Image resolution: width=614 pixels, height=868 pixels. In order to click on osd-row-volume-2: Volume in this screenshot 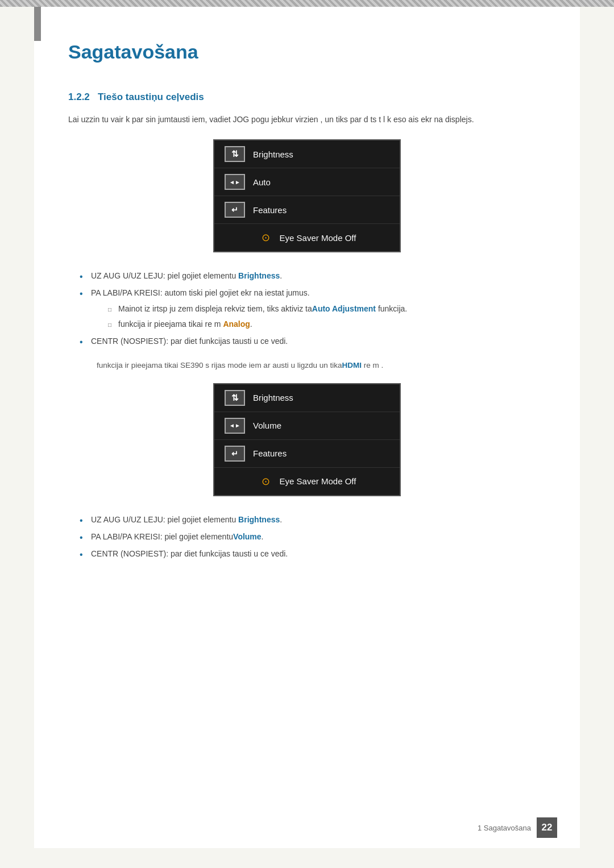, I will do `click(307, 426)`.